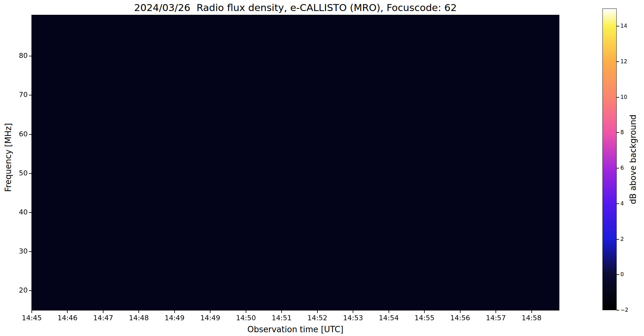 This screenshot has width=644, height=336. Describe the element at coordinates (246, 318) in the screenshot. I see `x-tick-label: 14:50` at that location.